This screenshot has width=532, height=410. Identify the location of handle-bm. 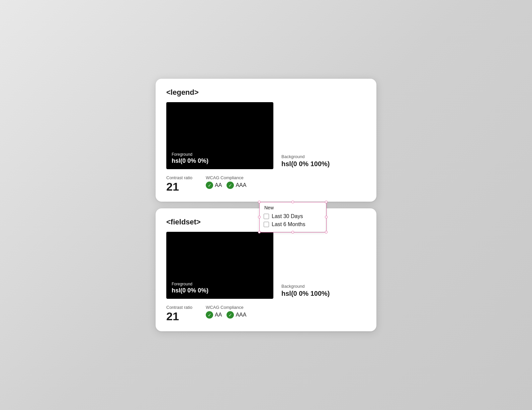
(293, 232).